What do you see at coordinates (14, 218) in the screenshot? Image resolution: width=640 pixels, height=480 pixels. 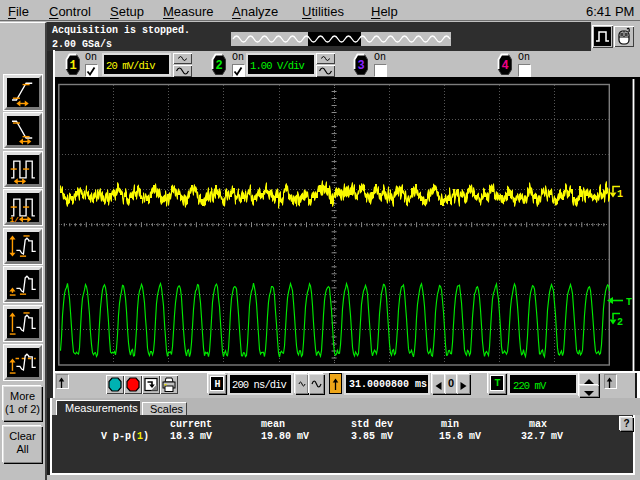 I see `svg-text: 1/` at bounding box center [14, 218].